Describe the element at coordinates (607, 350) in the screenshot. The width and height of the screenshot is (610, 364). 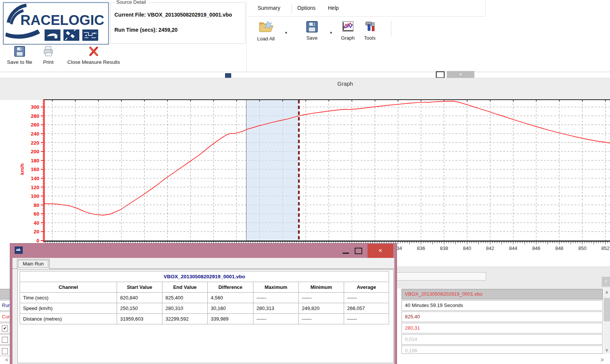
I see `scroll-down-icon: ∨` at that location.